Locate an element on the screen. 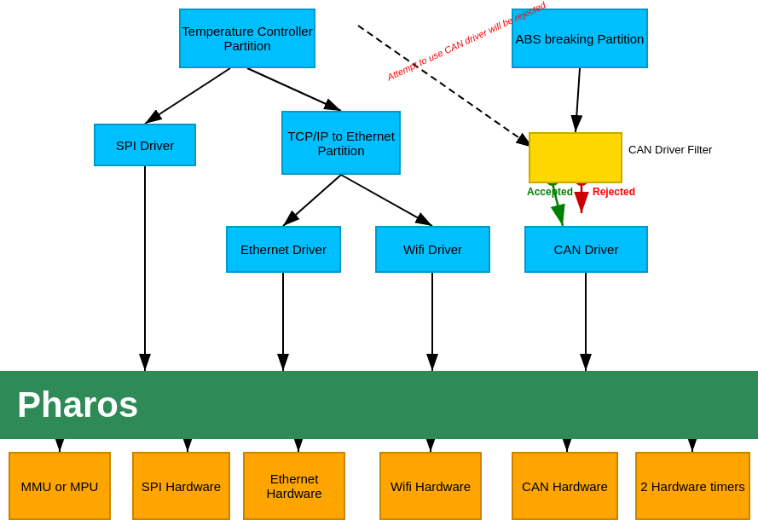 The image size is (758, 532). abs-breaking-box: ABS breaking Partition is located at coordinates (580, 38).